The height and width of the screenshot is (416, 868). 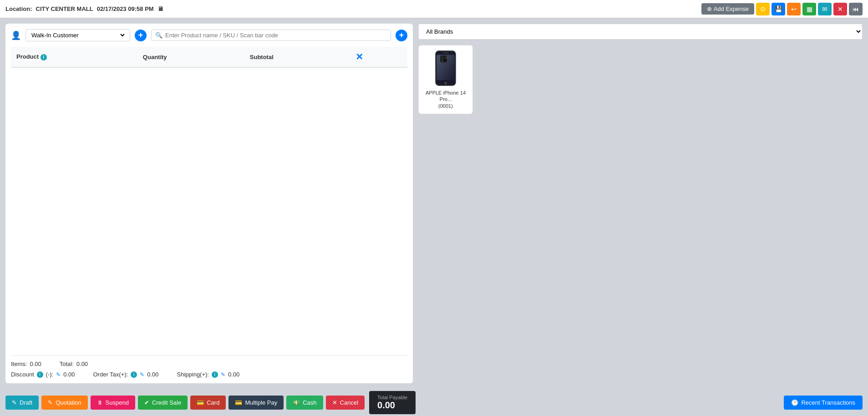 I want to click on multiple-pay-button: 💳 Multiple Pay, so click(x=256, y=403).